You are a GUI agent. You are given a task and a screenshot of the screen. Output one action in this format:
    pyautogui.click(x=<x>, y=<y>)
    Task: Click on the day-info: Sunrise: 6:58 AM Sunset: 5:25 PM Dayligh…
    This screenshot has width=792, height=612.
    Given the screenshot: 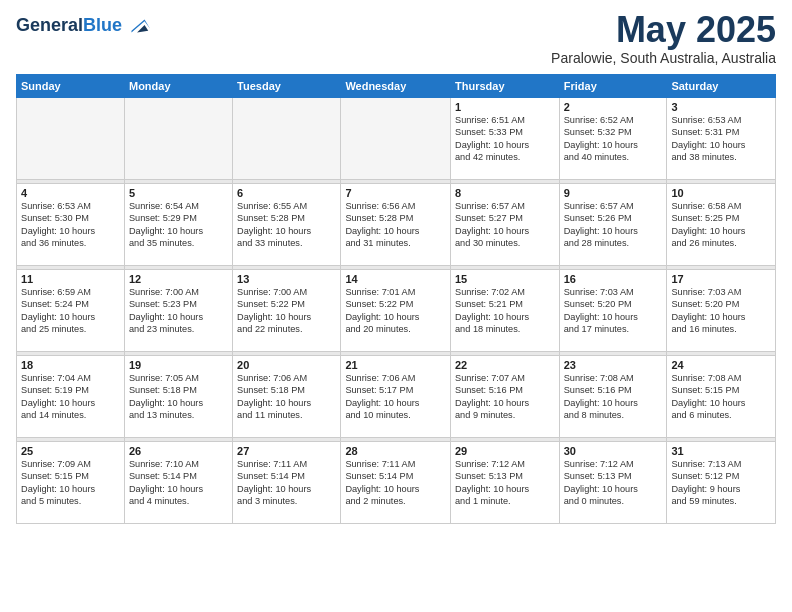 What is the action you would take?
    pyautogui.click(x=721, y=225)
    